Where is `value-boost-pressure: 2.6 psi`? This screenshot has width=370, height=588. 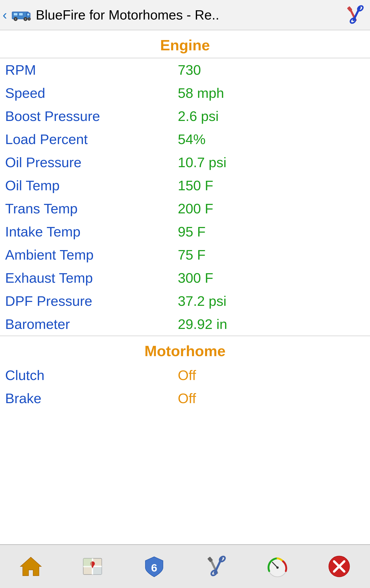 value-boost-pressure: 2.6 psi is located at coordinates (271, 116).